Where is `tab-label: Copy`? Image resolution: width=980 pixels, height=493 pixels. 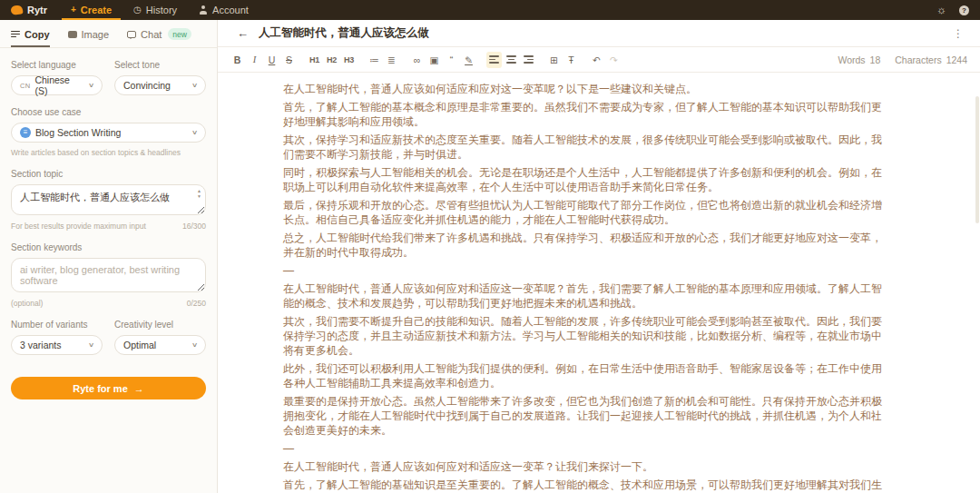
tab-label: Copy is located at coordinates (37, 35).